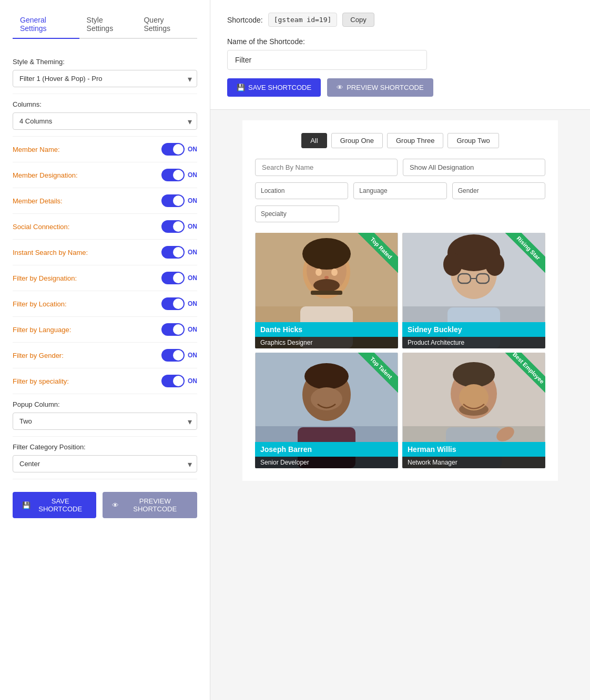 Image resolution: width=590 pixels, height=700 pixels. Describe the element at coordinates (38, 201) in the screenshot. I see `member-details-label: Member Details:` at that location.